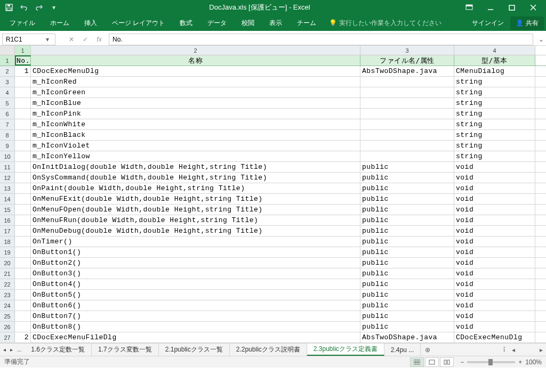 The width and height of the screenshot is (546, 392). What do you see at coordinates (462, 362) in the screenshot?
I see `zoom-out-icon: −` at bounding box center [462, 362].